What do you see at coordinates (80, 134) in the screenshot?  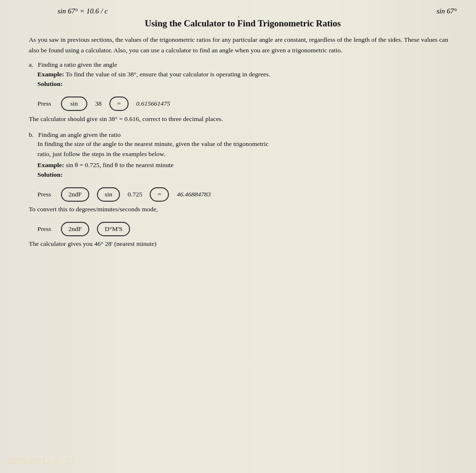 I see `part-b-heading: Finding an angle given the ratio` at bounding box center [80, 134].